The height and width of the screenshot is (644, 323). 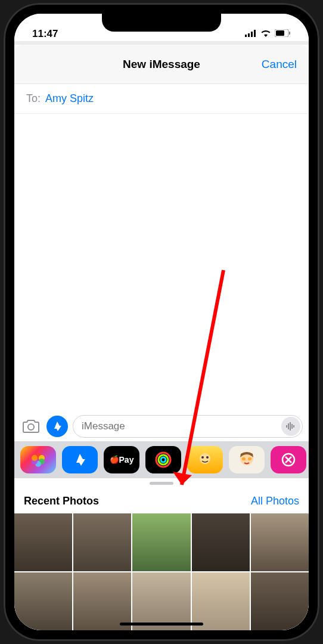 I want to click on memoji-app-icon, so click(x=205, y=460).